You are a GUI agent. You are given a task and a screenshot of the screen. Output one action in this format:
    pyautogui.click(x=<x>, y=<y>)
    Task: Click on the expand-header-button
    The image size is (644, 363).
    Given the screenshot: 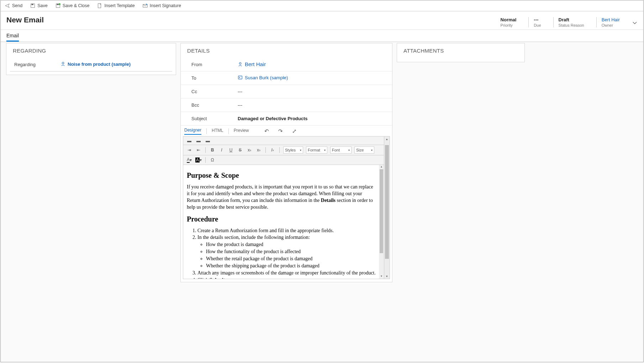 What is the action you would take?
    pyautogui.click(x=635, y=22)
    